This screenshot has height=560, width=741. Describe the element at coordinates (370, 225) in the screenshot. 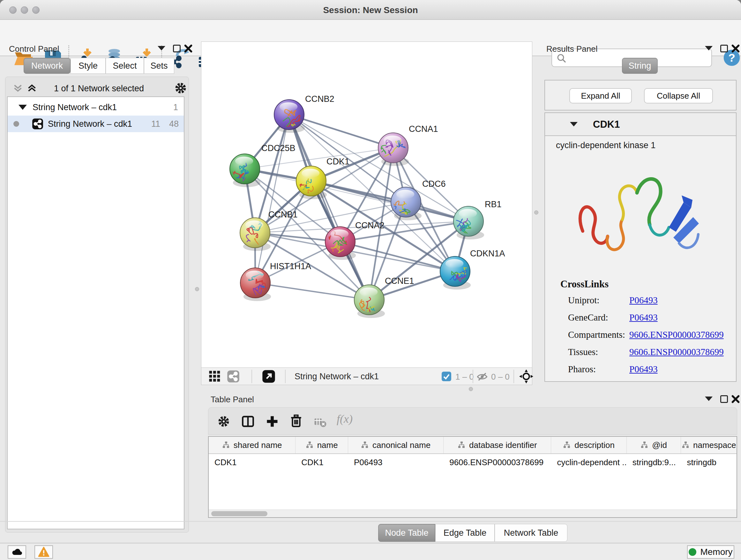

I see `node-label-CCNA2: CCNA2` at that location.